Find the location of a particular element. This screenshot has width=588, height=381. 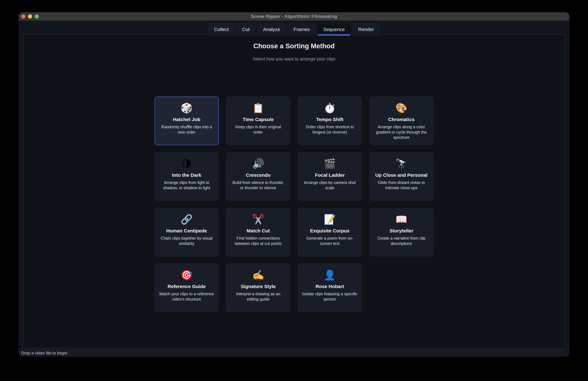

method-card-time-capsule: 📋 Time Capsule Keep clips in their origi… is located at coordinates (258, 121).